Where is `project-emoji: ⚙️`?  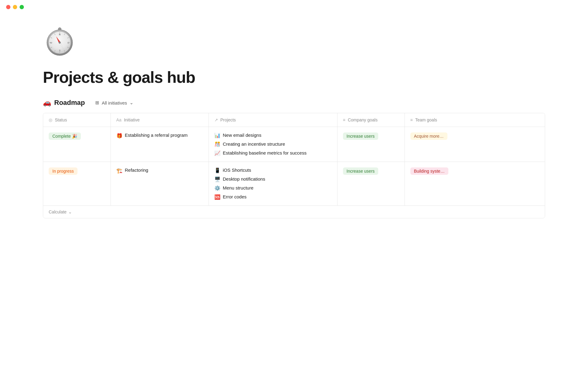 project-emoji: ⚙️ is located at coordinates (217, 188).